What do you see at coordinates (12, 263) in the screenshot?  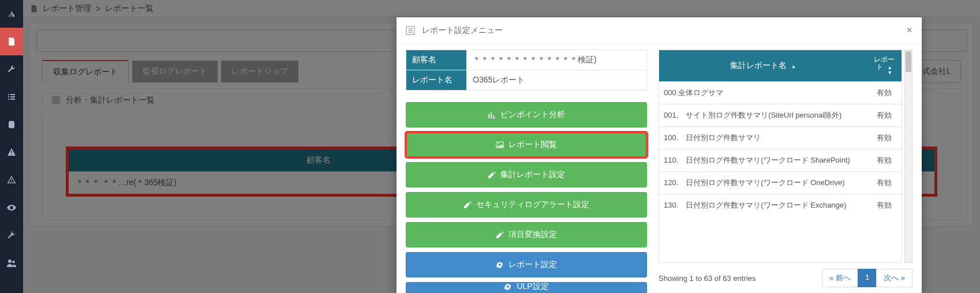 I see `users-icon` at bounding box center [12, 263].